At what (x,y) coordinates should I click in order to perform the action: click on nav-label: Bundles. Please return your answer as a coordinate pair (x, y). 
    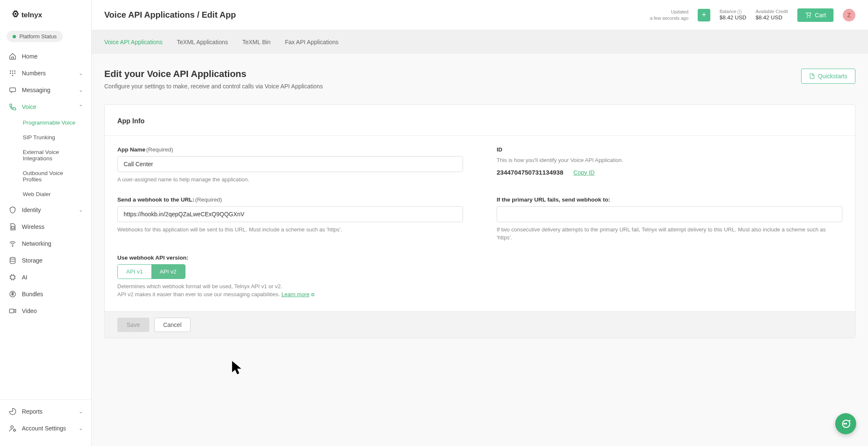
    Looking at the image, I should click on (33, 294).